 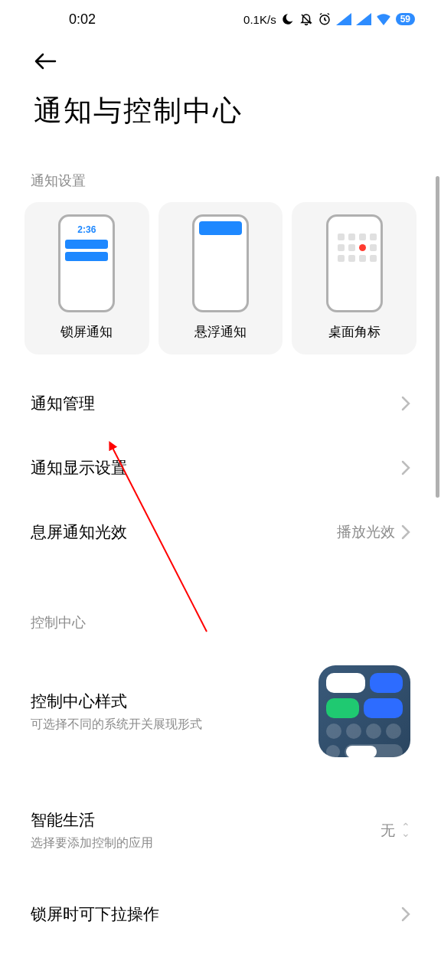 I want to click on net-speed: 0.1K/s, so click(x=260, y=20).